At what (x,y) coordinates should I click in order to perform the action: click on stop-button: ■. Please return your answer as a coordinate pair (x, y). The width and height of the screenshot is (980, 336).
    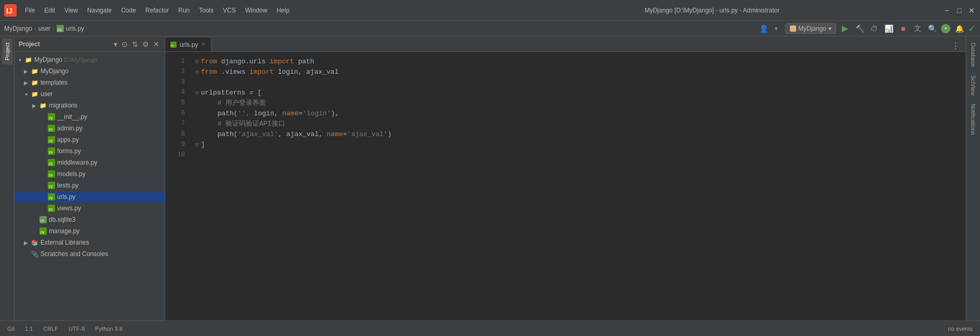
    Looking at the image, I should click on (903, 29).